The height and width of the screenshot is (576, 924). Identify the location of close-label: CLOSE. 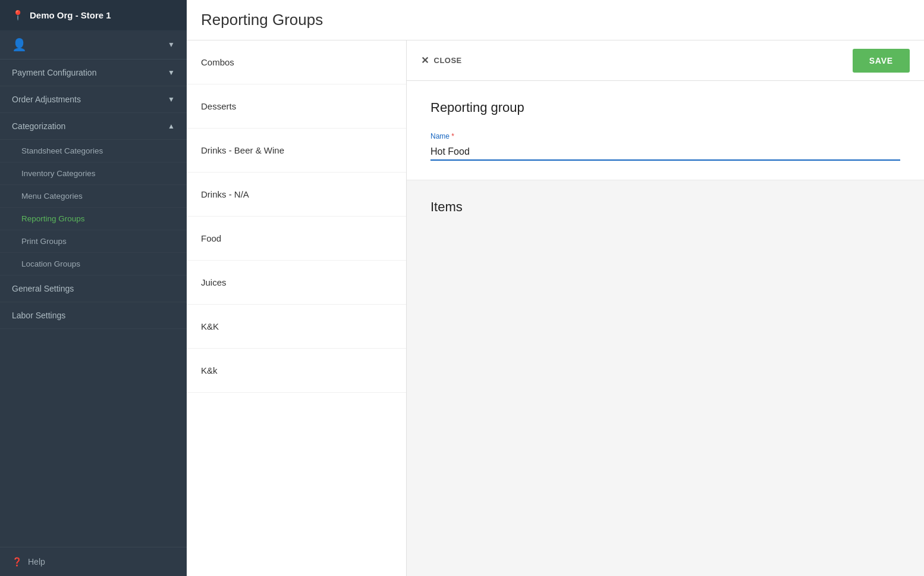
(448, 61).